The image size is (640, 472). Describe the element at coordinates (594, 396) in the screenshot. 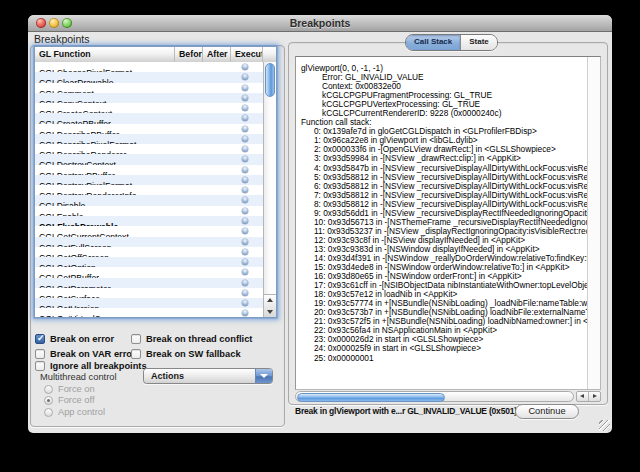

I see `scroll-right-icon` at that location.